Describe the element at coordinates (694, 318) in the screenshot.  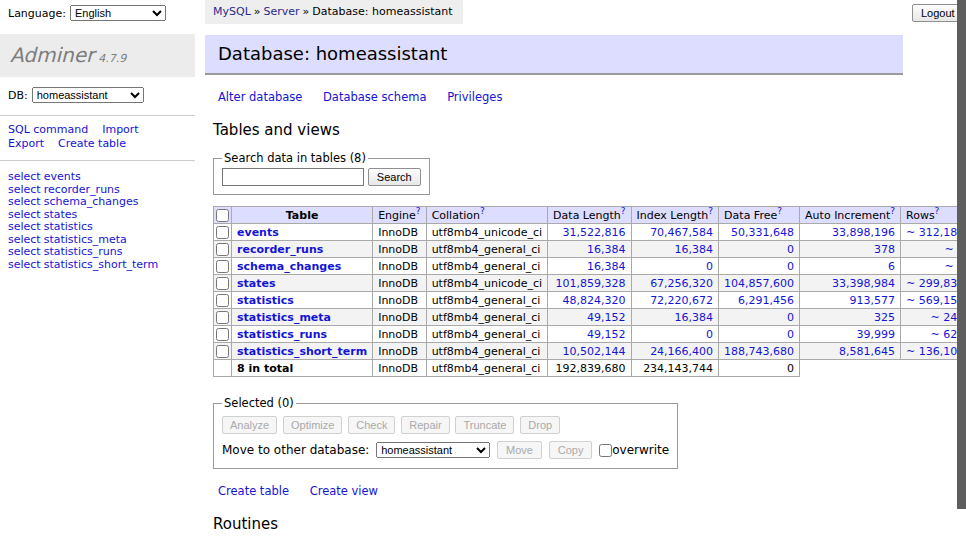
I see `index-length-link: 16,384` at that location.